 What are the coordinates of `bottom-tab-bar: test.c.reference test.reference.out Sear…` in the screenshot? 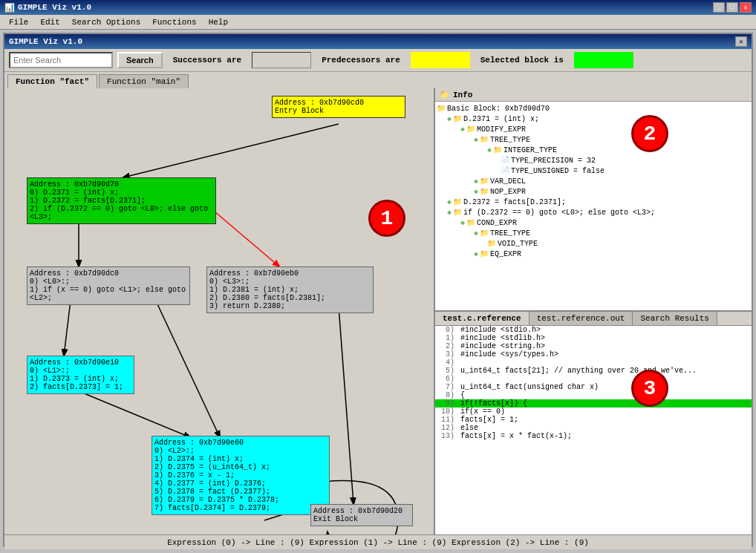 It's located at (593, 319).